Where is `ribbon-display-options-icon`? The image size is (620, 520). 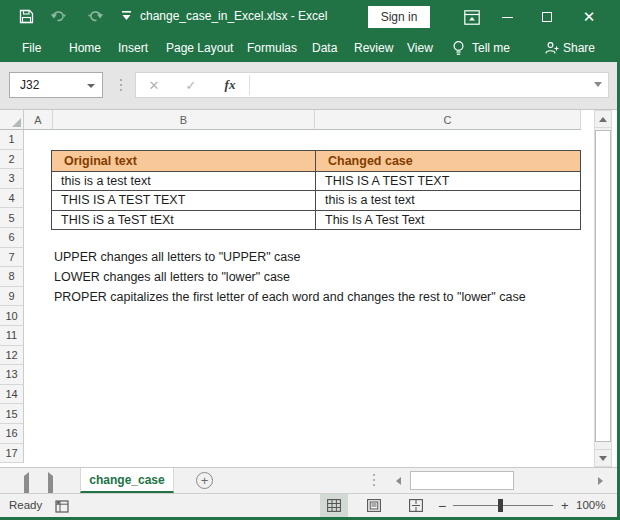
ribbon-display-options-icon is located at coordinates (472, 17).